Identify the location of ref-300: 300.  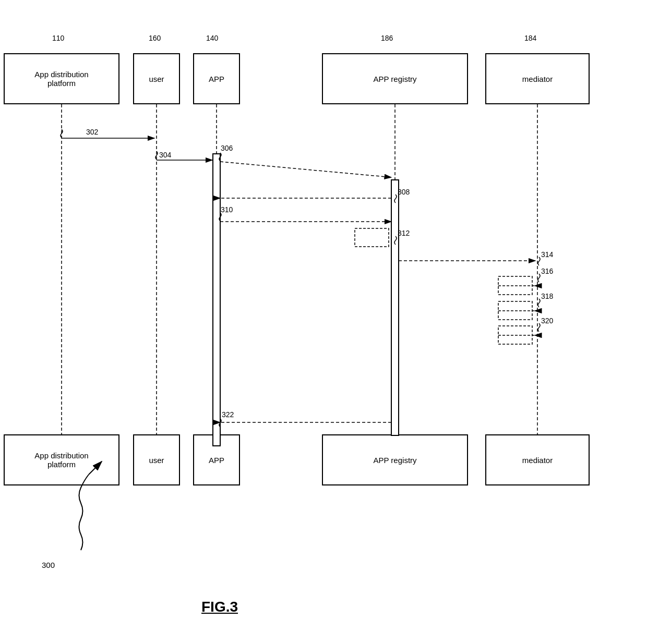
(48, 565).